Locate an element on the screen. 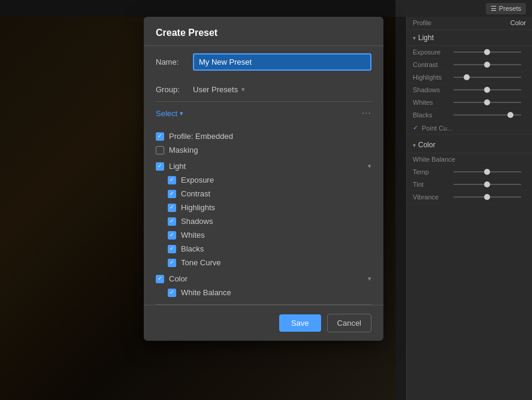 This screenshot has height=400, width=532. list-item: ✓ Shadows is located at coordinates (264, 222).